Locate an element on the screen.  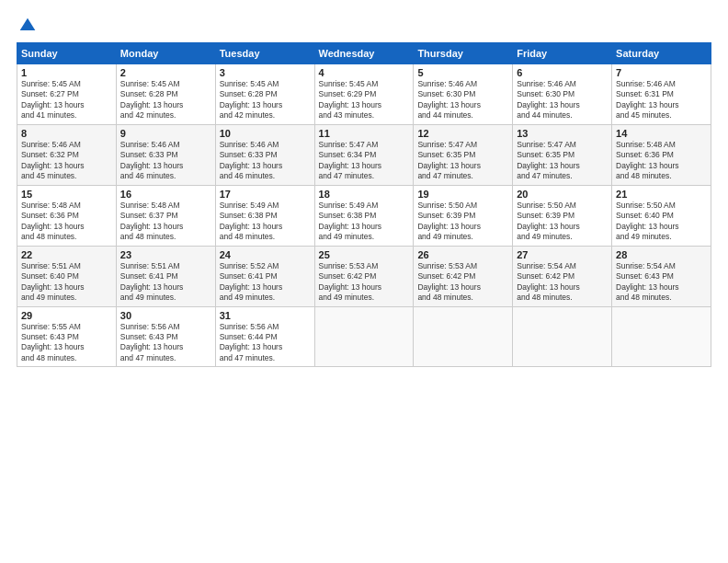
logo is located at coordinates (27, 26).